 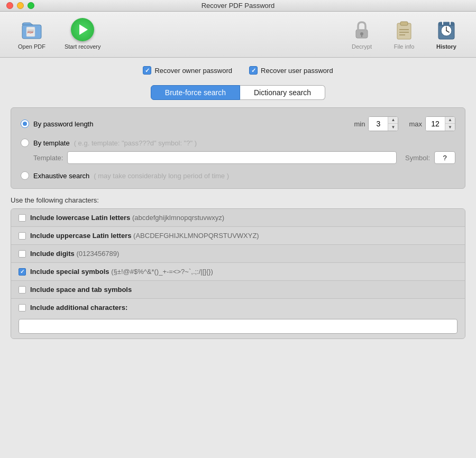 What do you see at coordinates (48, 158) in the screenshot?
I see `template-label: Template:` at bounding box center [48, 158].